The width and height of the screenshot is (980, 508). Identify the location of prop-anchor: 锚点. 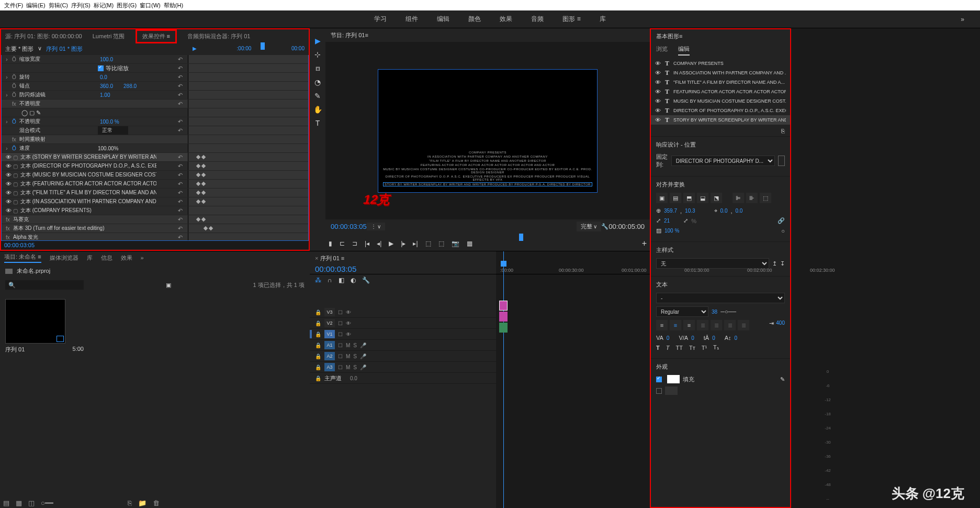
(59, 86).